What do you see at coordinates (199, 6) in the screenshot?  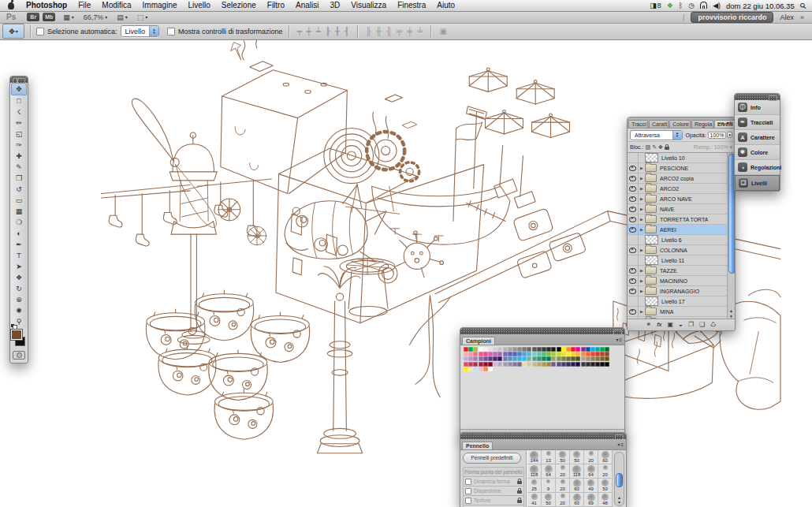 I see `menu-livello: Livello` at bounding box center [199, 6].